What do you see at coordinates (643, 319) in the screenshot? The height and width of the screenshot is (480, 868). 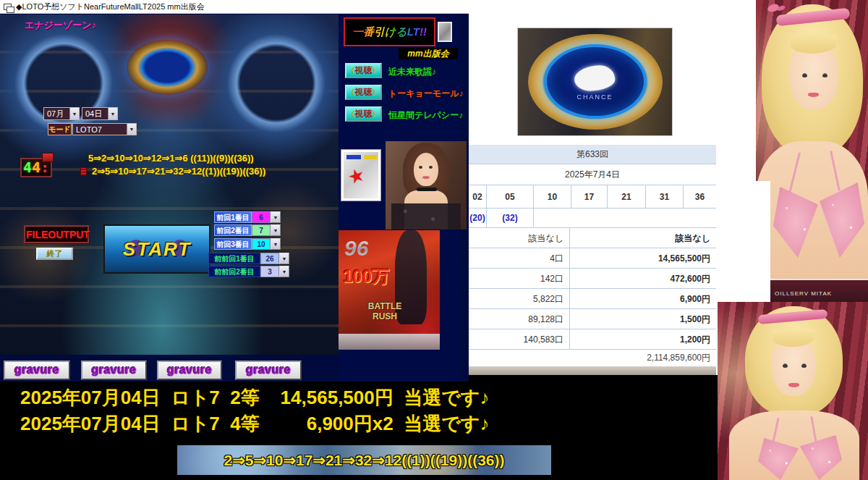 I see `prize-amount: 1,500円` at bounding box center [643, 319].